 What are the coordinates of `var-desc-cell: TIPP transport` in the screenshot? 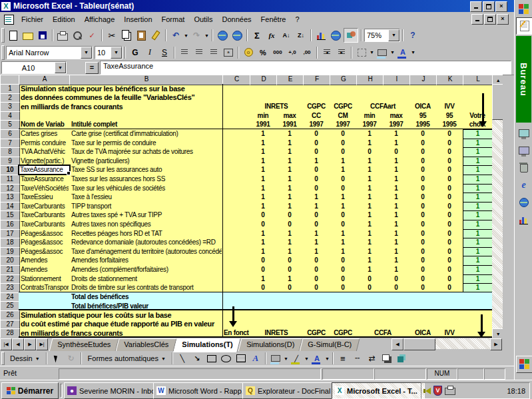 It's located at (146, 206).